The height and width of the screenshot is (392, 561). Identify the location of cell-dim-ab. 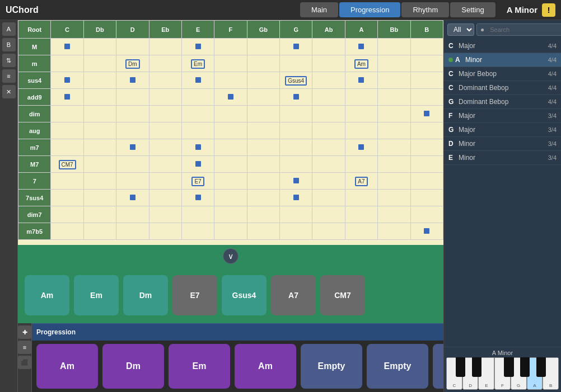
(329, 114).